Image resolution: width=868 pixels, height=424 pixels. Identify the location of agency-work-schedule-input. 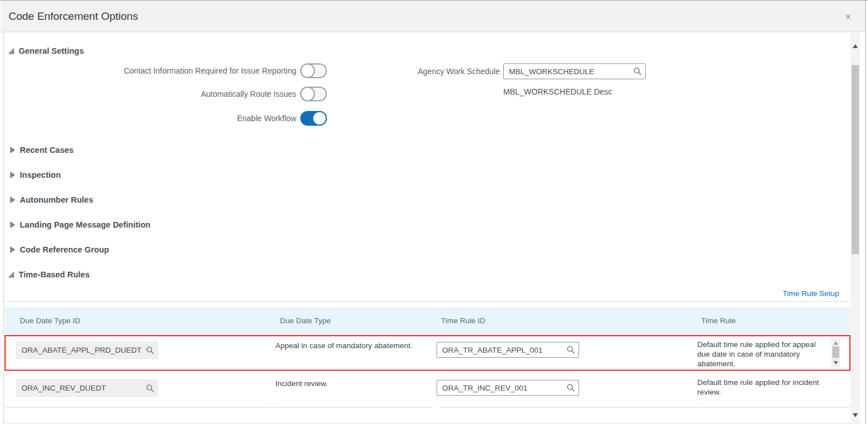
(575, 71).